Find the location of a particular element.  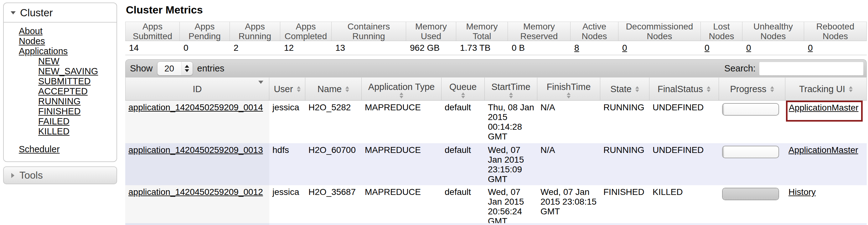

metric-value-containers-running: 13 is located at coordinates (369, 48).